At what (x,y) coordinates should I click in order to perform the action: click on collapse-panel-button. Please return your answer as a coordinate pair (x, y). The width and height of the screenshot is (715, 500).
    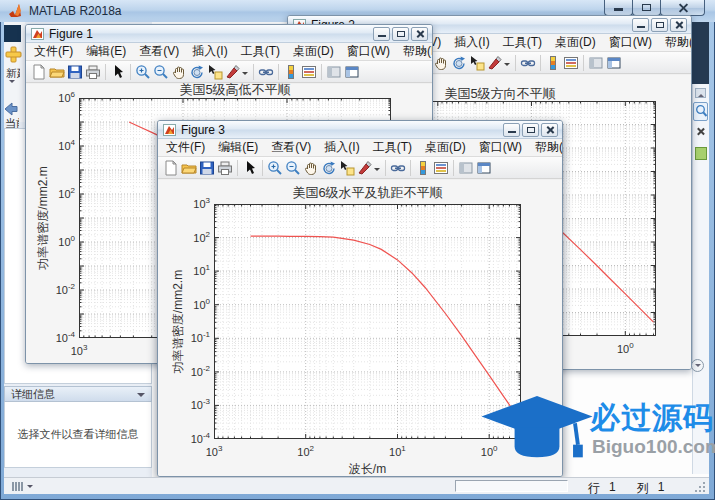
    Looking at the image, I should click on (698, 366).